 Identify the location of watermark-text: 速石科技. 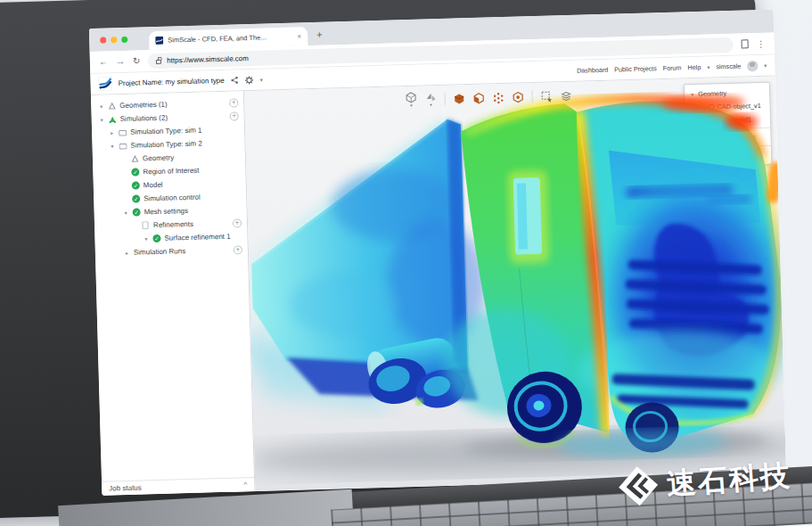
(729, 480).